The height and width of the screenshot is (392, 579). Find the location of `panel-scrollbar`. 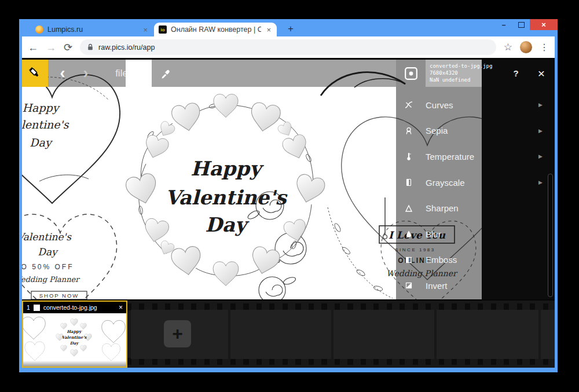

panel-scrollbar is located at coordinates (550, 235).